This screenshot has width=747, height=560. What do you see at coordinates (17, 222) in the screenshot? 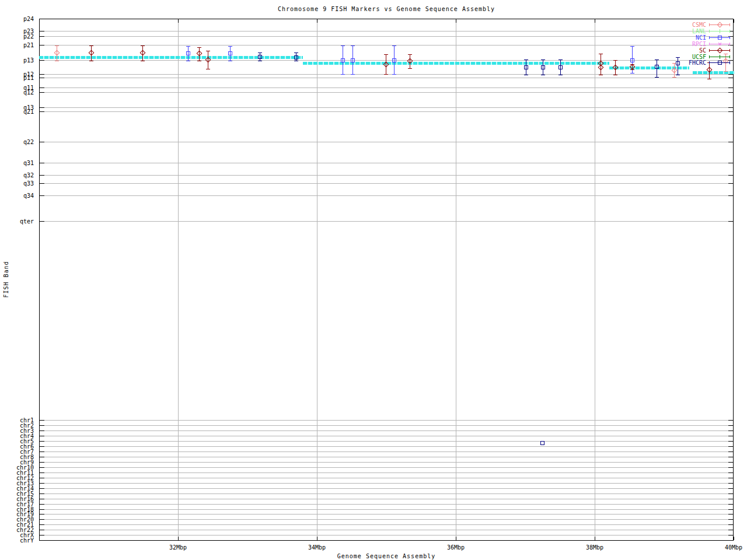
I see `axis-tick-label: qter` at bounding box center [17, 222].